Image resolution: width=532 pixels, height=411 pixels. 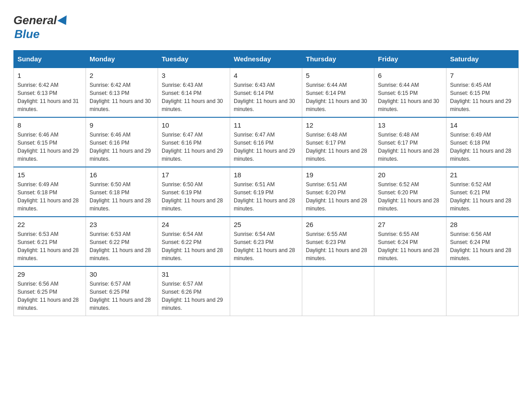 What do you see at coordinates (41, 27) in the screenshot?
I see `logo: General Blue` at bounding box center [41, 27].